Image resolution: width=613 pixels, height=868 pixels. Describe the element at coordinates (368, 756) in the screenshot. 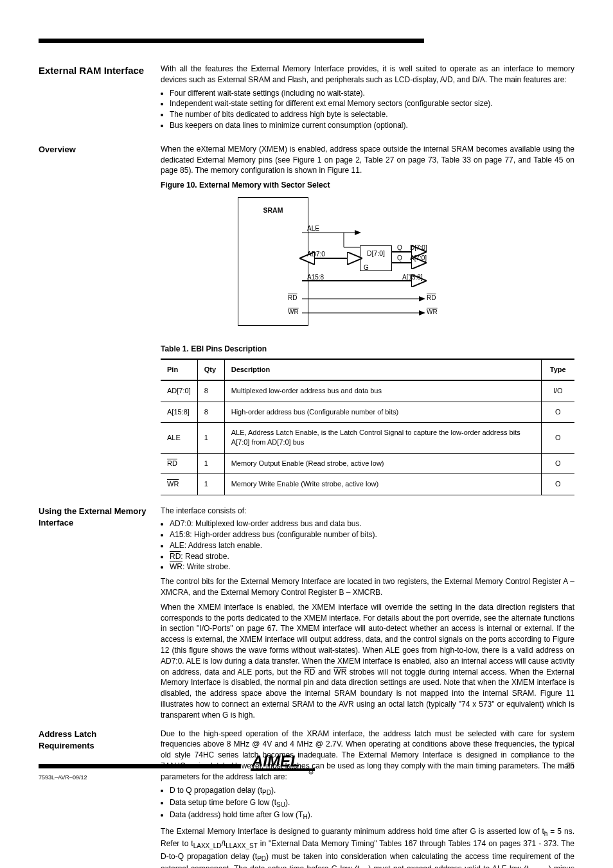

I see `latch-text: Due to the high-speed operation of the X…` at that location.